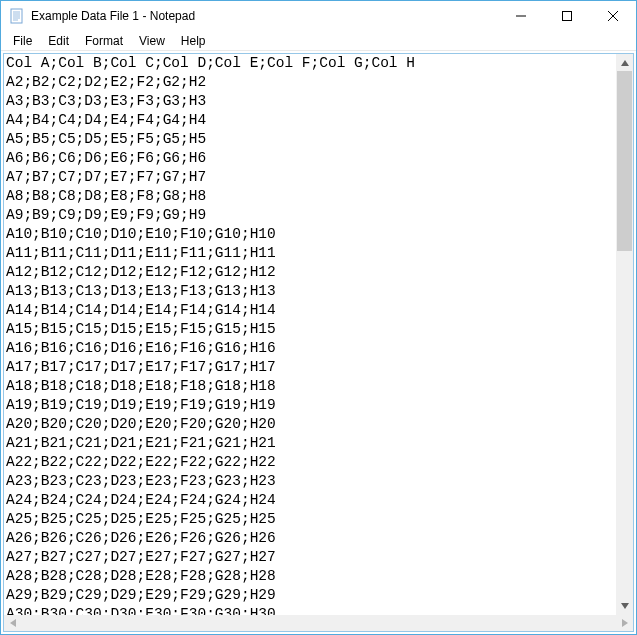 This screenshot has height=635, width=637. What do you see at coordinates (624, 334) in the screenshot?
I see `vertical-scrollbar` at bounding box center [624, 334].